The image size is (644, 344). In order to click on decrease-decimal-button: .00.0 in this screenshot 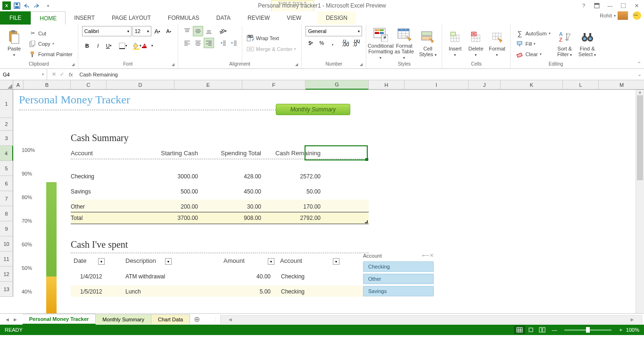, I will do `click(356, 43)`.